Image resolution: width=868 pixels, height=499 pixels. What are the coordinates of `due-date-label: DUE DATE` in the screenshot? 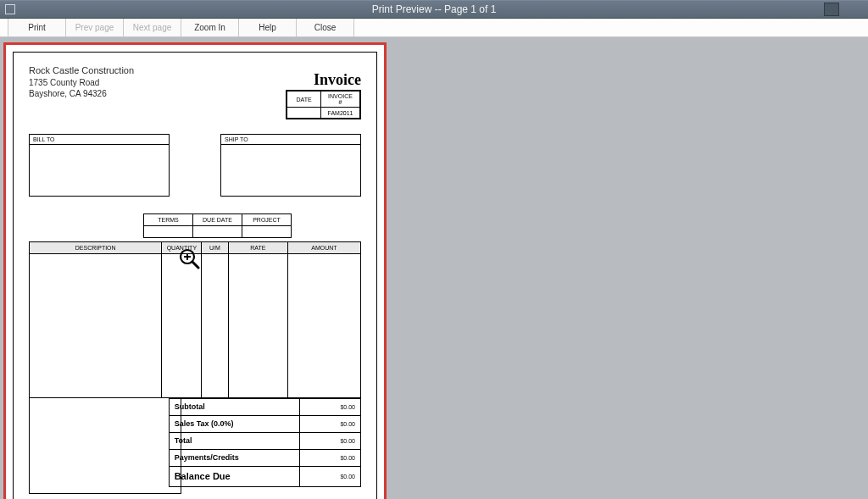 It's located at (218, 219).